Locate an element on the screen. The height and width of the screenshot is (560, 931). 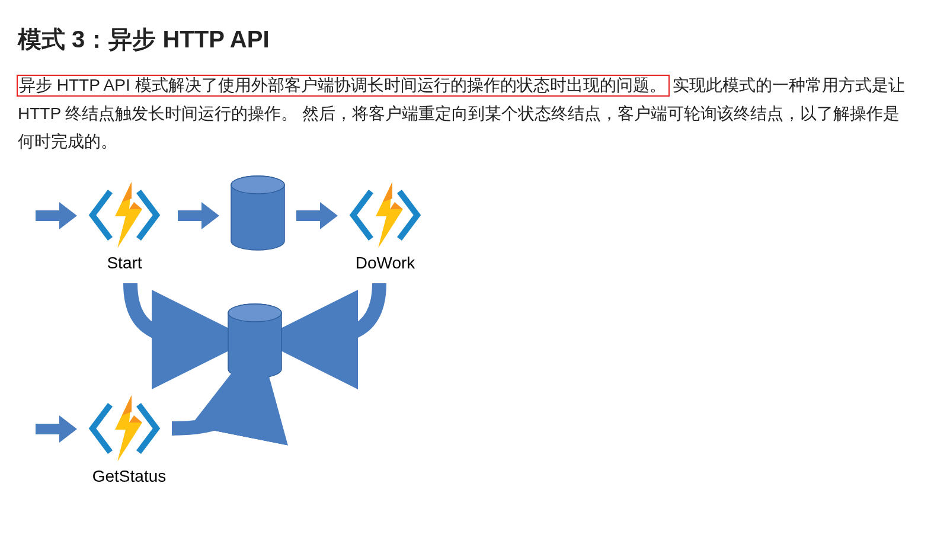
state-cylinder-icon is located at coordinates (255, 341).